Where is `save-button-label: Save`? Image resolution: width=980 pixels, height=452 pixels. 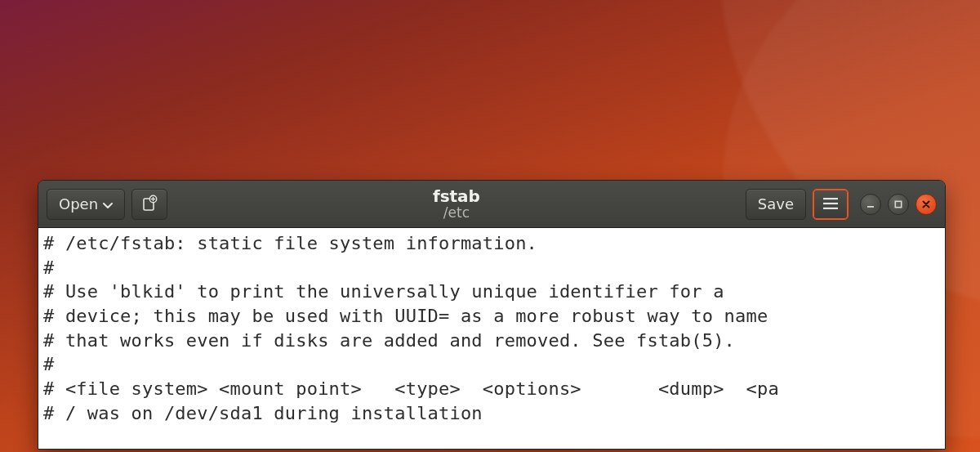 save-button-label: Save is located at coordinates (776, 204).